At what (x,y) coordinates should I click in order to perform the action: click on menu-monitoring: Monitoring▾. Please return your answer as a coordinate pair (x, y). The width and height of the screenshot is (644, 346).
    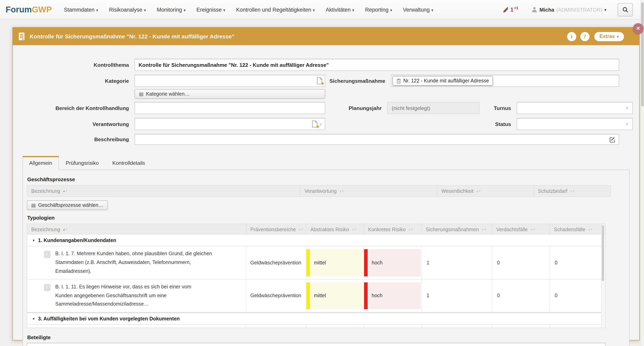
    Looking at the image, I should click on (171, 9).